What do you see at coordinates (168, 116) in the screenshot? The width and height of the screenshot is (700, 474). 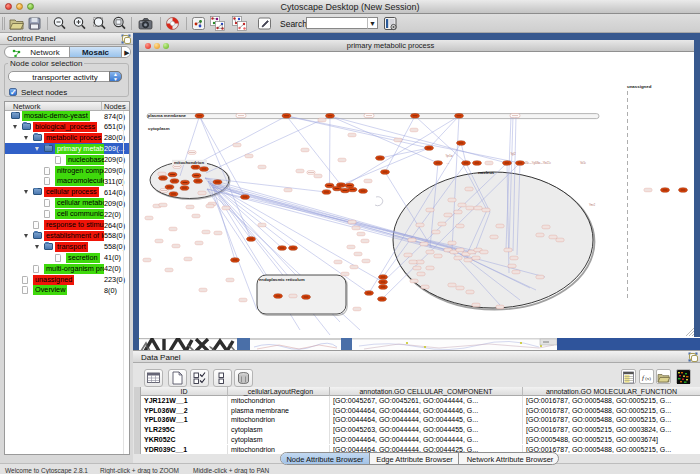 I see `svg-text: plasma membrane` at bounding box center [168, 116].